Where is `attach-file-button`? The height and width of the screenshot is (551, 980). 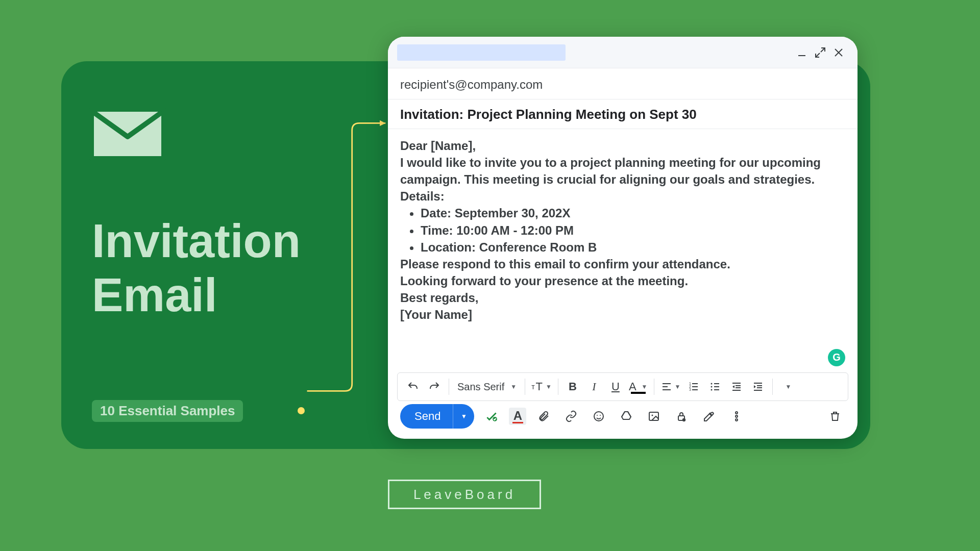
attach-file-button is located at coordinates (544, 416).